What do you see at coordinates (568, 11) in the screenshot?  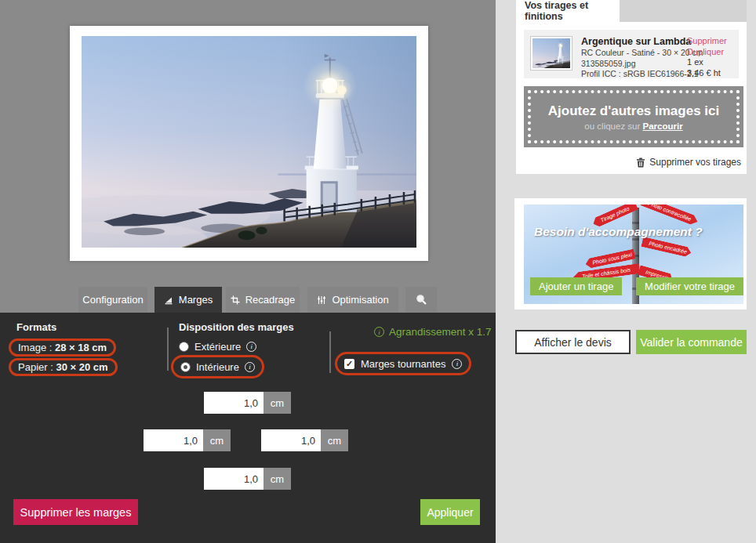 I see `prints-panel-tab: Vos tirages et finitions` at bounding box center [568, 11].